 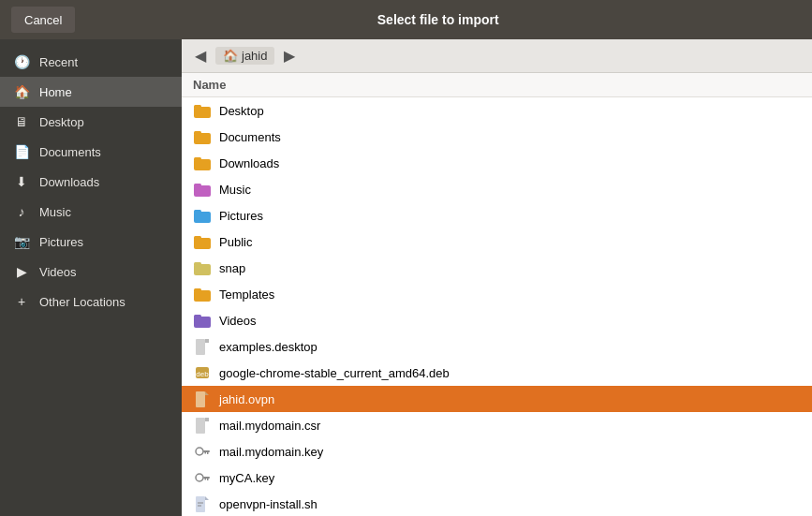 I want to click on sidebar-label-recent: Recent, so click(x=58, y=62).